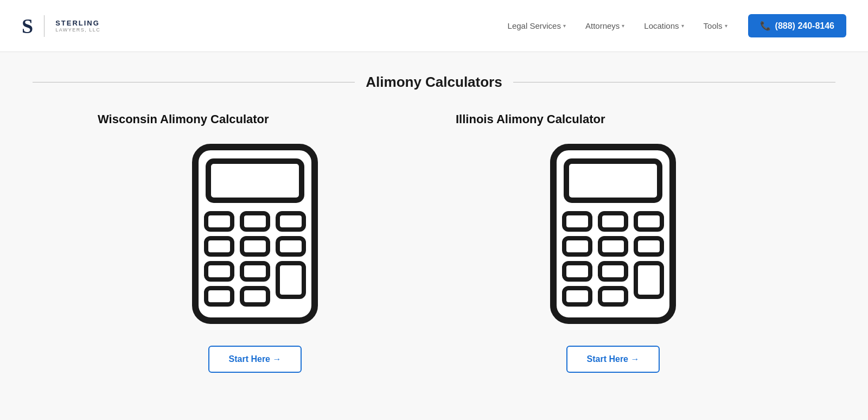  What do you see at coordinates (61, 26) in the screenshot?
I see `logo: S Sterling Lawyers, LLC` at bounding box center [61, 26].